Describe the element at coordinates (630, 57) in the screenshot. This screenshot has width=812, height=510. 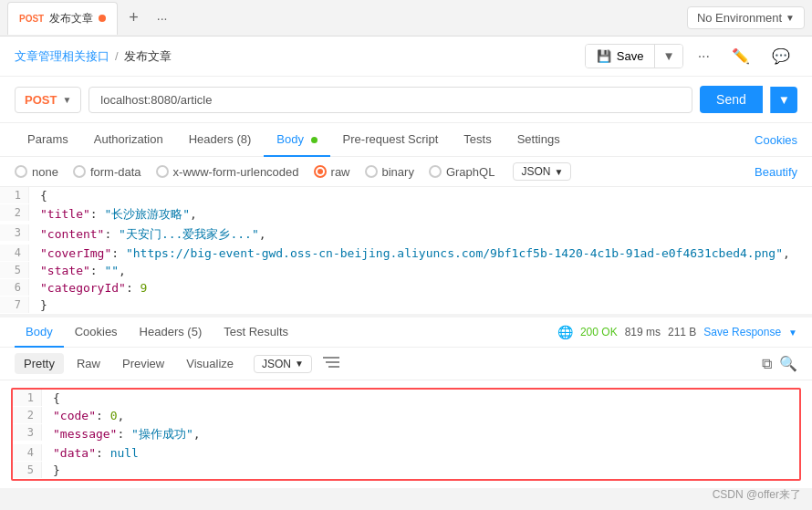
I see `save-label: Save` at that location.